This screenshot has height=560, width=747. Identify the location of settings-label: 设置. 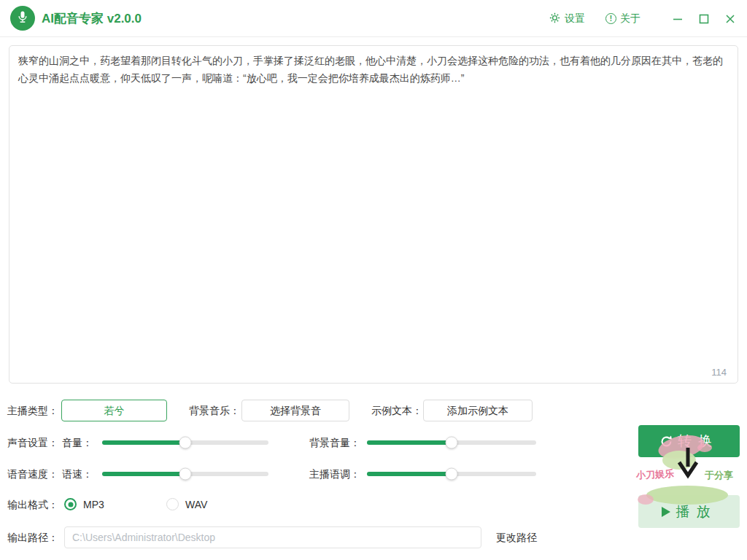
(575, 19).